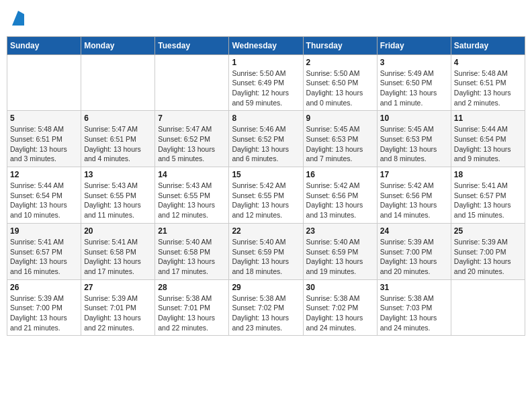 This screenshot has height=411, width=532. I want to click on day-cell: 26Sunrise: 5:39 AM Sunset: 7:00 PM Dayli…, so click(44, 308).